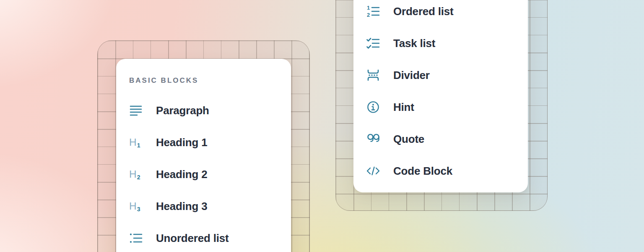 The width and height of the screenshot is (644, 252). I want to click on unordered-list-icon, so click(136, 238).